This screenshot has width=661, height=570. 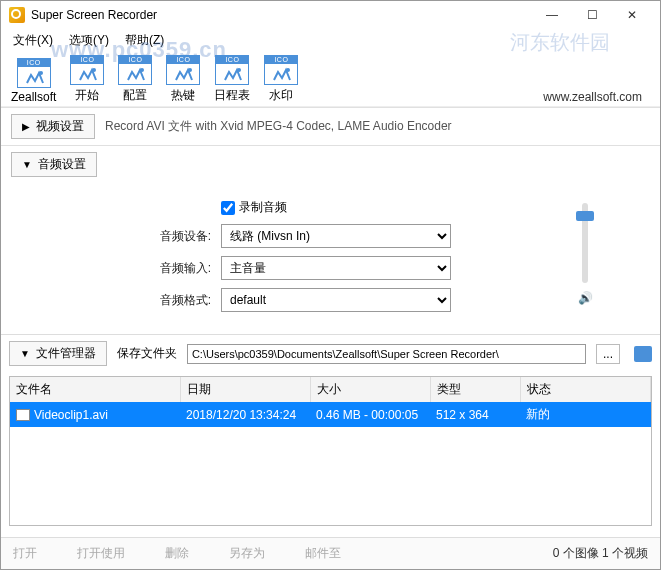 What do you see at coordinates (600, 554) in the screenshot?
I see `status-text: 0 个图像 1 个视频` at bounding box center [600, 554].